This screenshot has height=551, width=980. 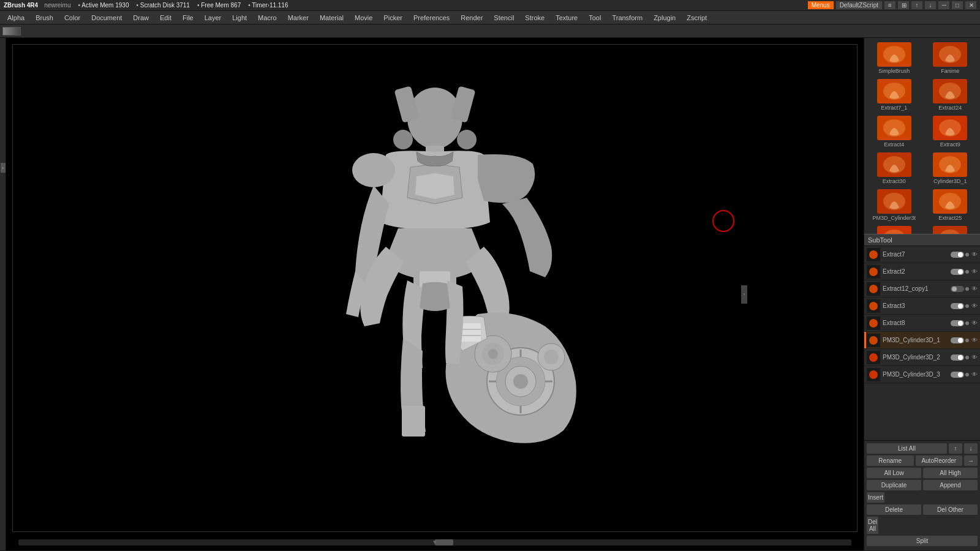 What do you see at coordinates (890, 5) in the screenshot?
I see `top-icon-1: ≡` at bounding box center [890, 5].